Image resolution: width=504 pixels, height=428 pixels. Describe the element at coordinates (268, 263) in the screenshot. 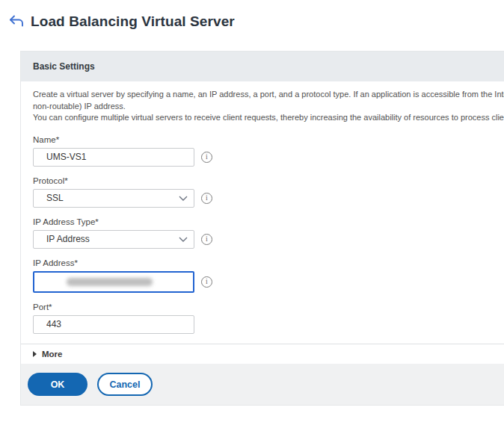

I see `ip-address-label: IP Address*` at that location.